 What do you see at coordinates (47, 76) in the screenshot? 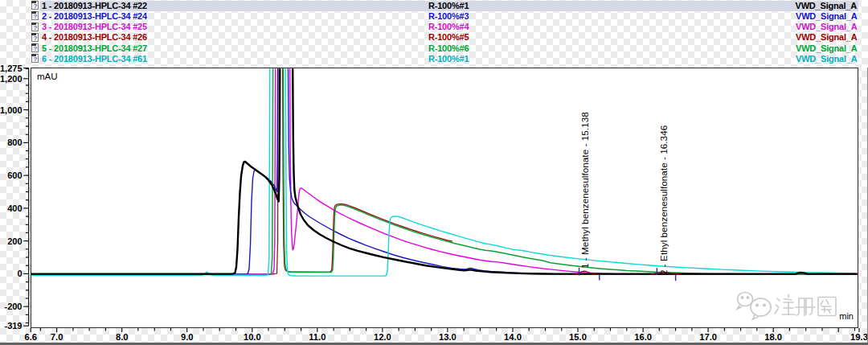
I see `svg-text: mAU` at bounding box center [47, 76].